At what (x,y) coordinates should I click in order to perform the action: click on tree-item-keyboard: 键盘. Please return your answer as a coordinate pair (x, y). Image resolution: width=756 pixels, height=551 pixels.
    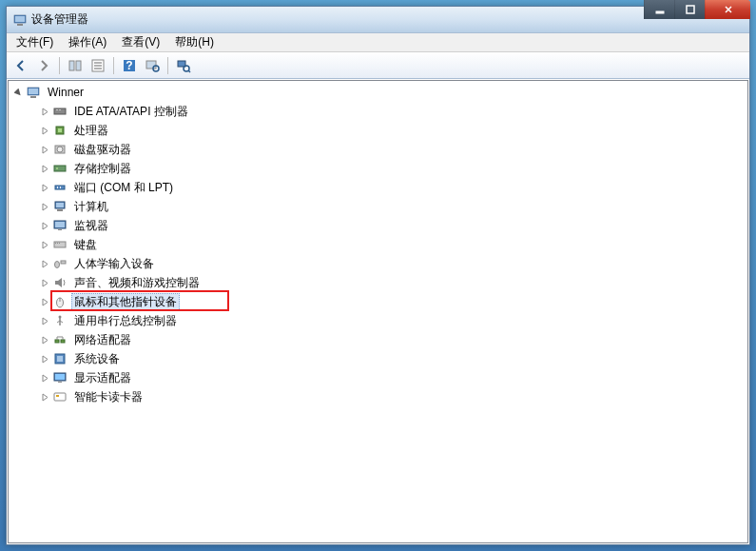
    Looking at the image, I should click on (386, 245).